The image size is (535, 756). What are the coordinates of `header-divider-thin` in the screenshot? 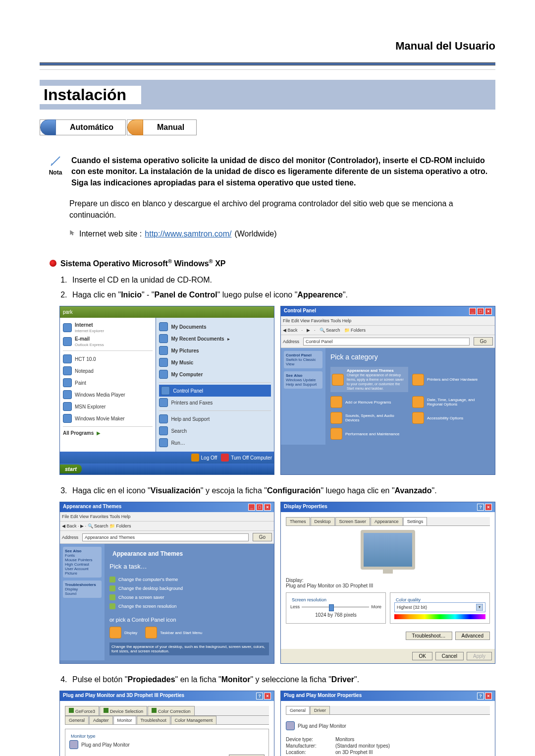 It's located at (268, 69).